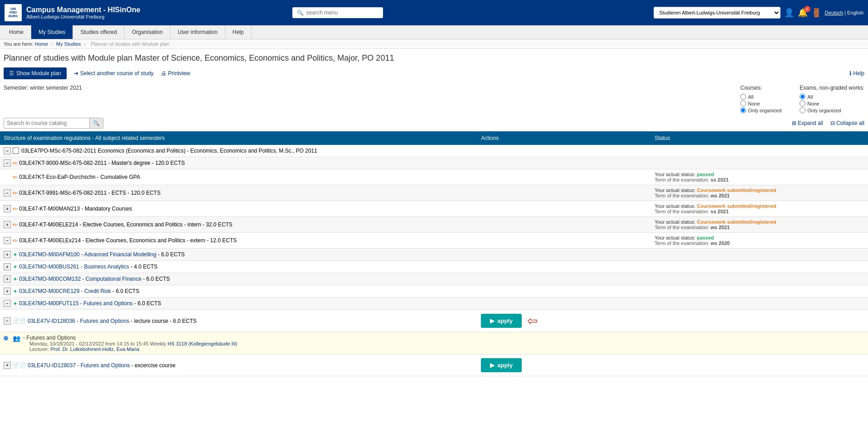 The image size is (868, 427). What do you see at coordinates (7, 209) in the screenshot?
I see `expand-btn-row5: +` at bounding box center [7, 209].